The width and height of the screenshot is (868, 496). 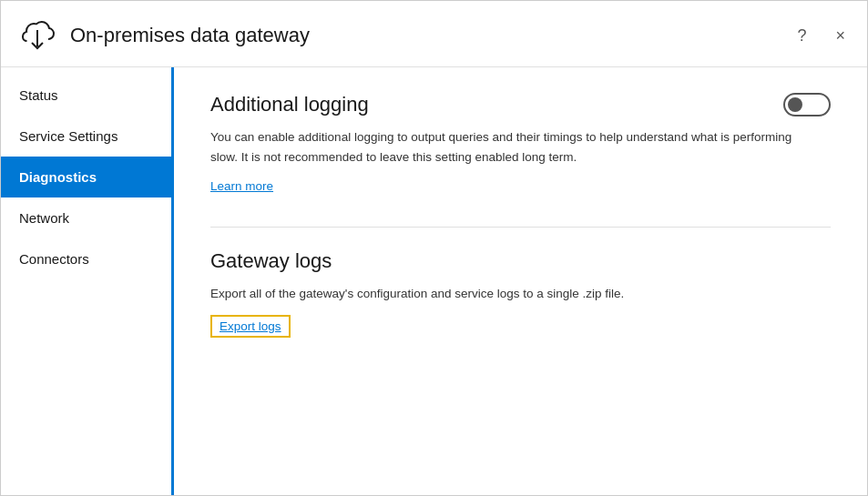 What do you see at coordinates (795, 105) in the screenshot?
I see `toggle-knob` at bounding box center [795, 105].